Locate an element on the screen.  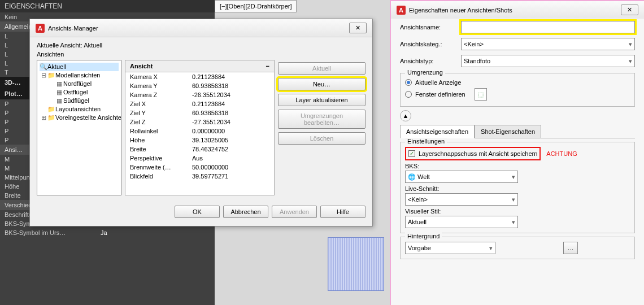
properties-title: EIGENSCHAFTEN is located at coordinates (107, 6).